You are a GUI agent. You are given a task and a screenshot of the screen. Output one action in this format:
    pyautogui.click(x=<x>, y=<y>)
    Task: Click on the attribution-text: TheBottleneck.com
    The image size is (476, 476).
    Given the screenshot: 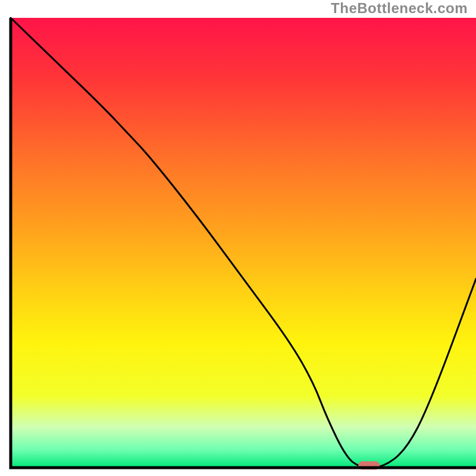 What is the action you would take?
    pyautogui.click(x=399, y=8)
    